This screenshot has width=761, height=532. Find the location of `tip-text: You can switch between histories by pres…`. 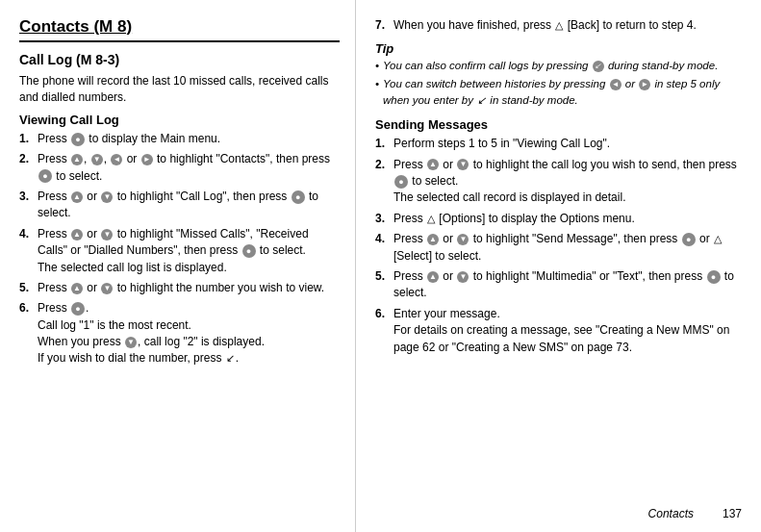

tip-text: You can switch between histories by pres… is located at coordinates (551, 91).